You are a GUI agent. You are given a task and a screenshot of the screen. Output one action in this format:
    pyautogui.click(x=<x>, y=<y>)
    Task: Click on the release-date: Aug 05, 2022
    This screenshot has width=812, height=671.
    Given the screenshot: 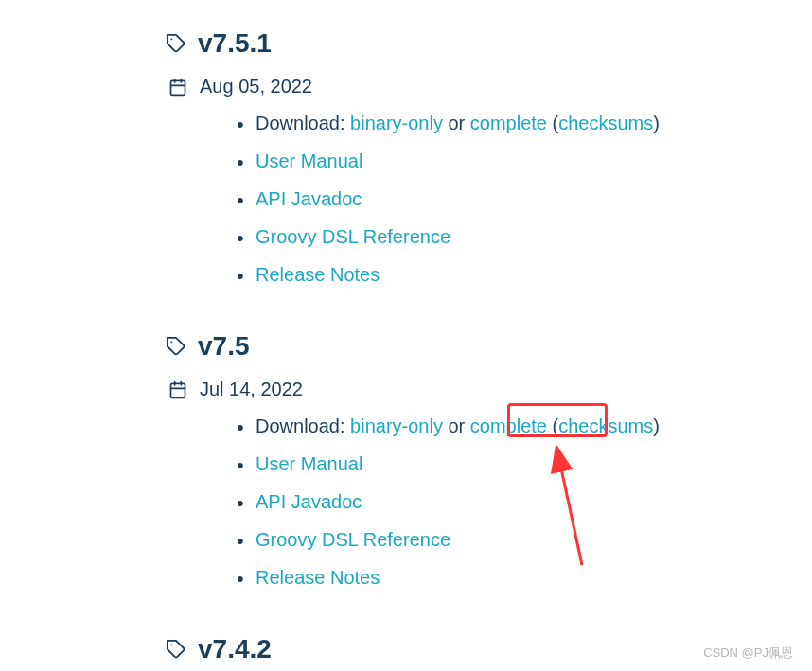 What is the action you would take?
    pyautogui.click(x=256, y=87)
    